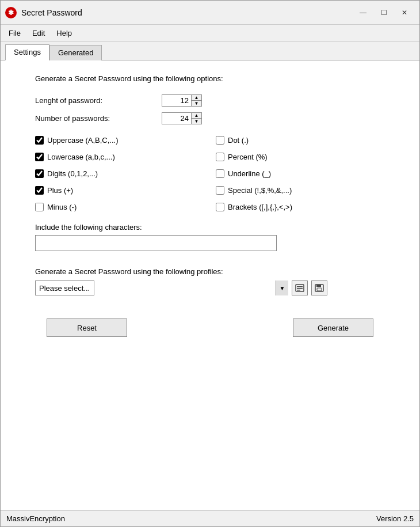 This screenshot has height=527, width=420. Describe the element at coordinates (319, 288) in the screenshot. I see `save-profile-button` at that location.